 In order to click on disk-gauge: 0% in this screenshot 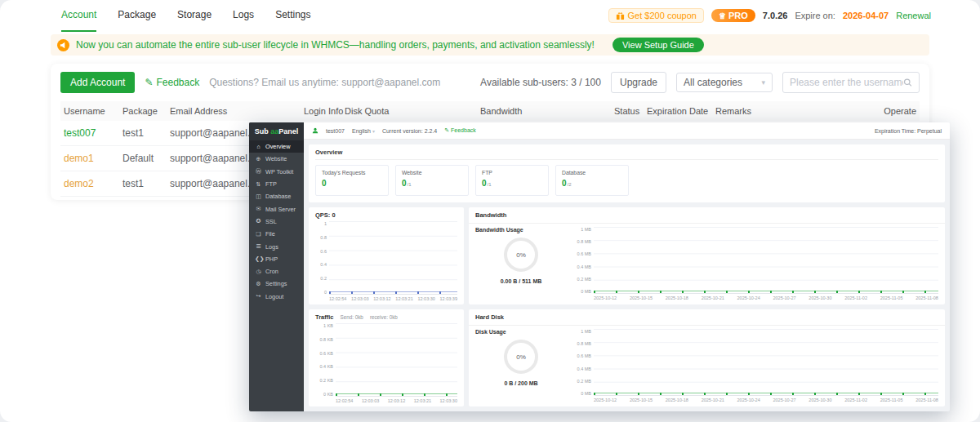, I will do `click(521, 357)`.